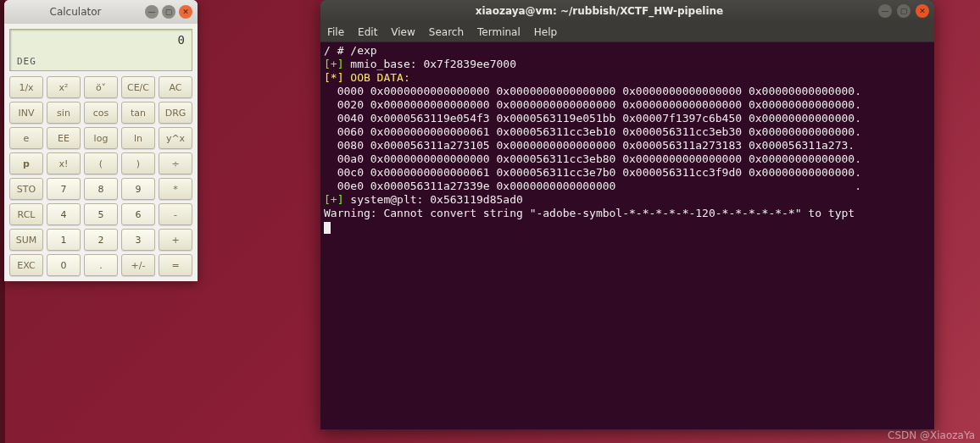 Image resolution: width=980 pixels, height=443 pixels. I want to click on calc-key-7: 7, so click(64, 189).